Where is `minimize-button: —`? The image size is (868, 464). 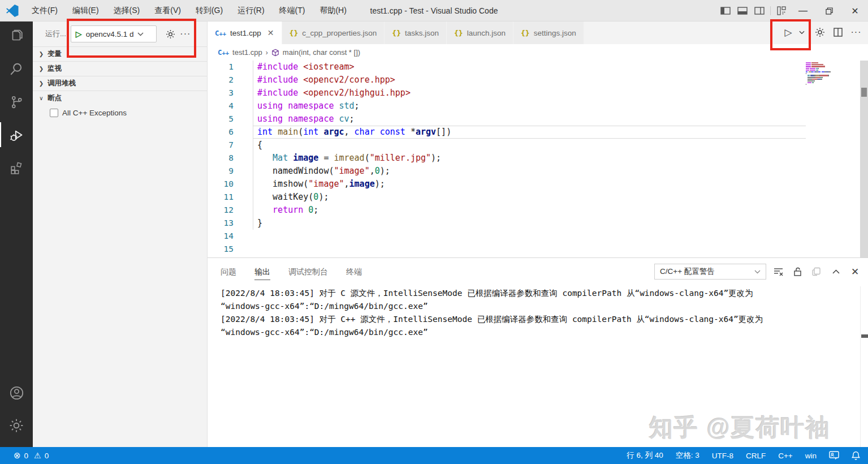
minimize-button: — is located at coordinates (803, 11).